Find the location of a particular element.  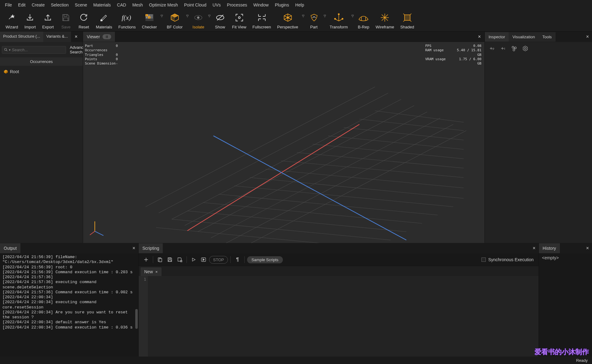

part-button: Part is located at coordinates (314, 21).